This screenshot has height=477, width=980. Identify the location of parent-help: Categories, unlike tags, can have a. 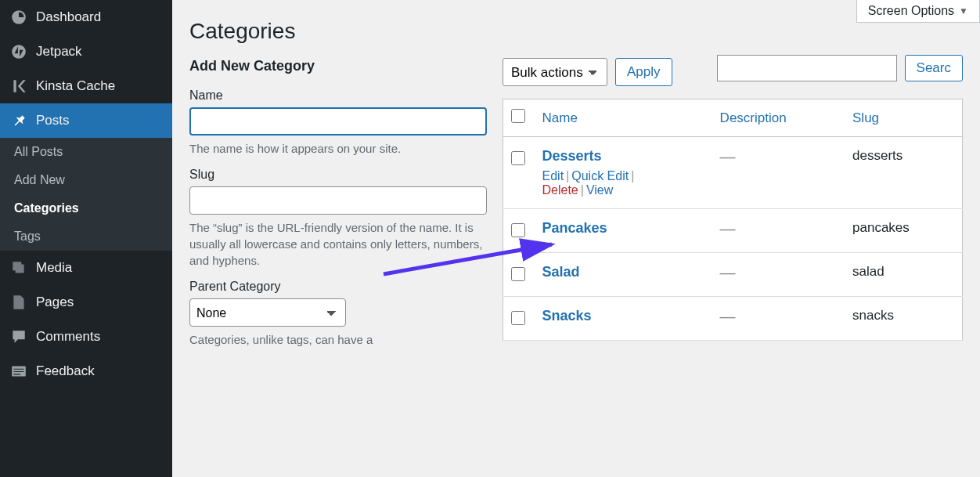
(338, 340).